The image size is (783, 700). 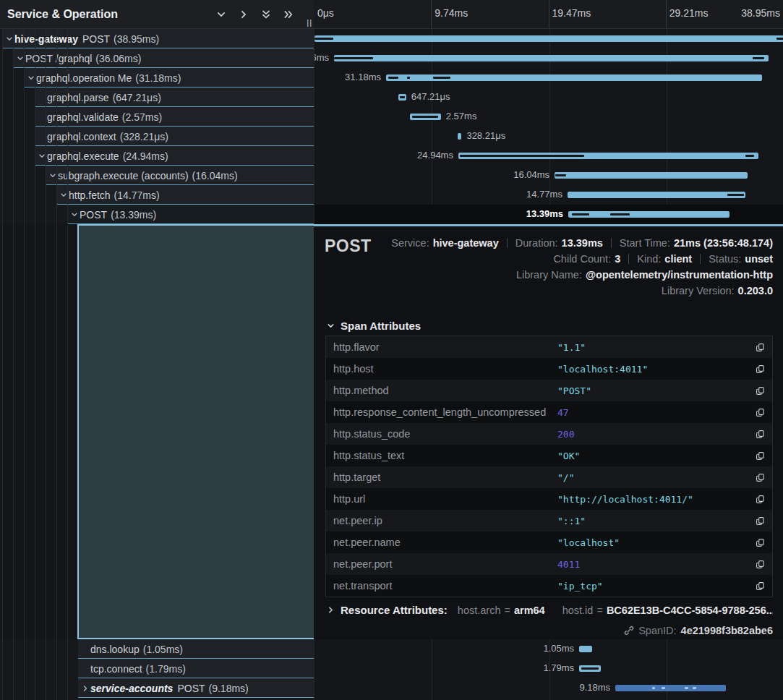 What do you see at coordinates (119, 59) in the screenshot?
I see `span-duration: (36.06ms)` at bounding box center [119, 59].